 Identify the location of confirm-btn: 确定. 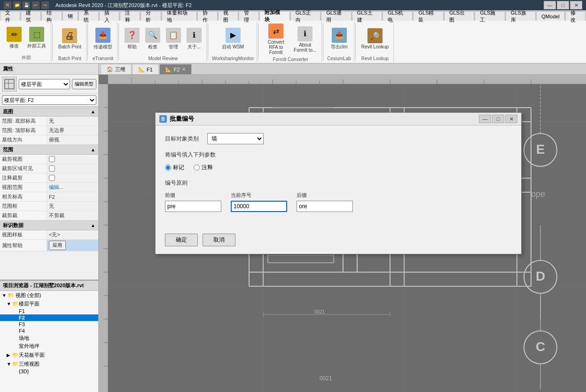
(181, 240).